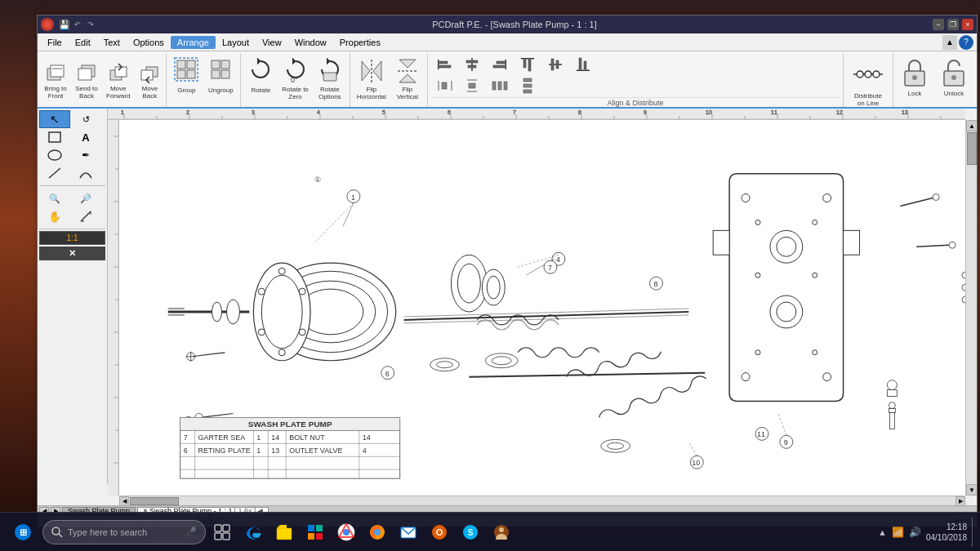 The height and width of the screenshot is (551, 980). I want to click on measure-tool, so click(86, 216).